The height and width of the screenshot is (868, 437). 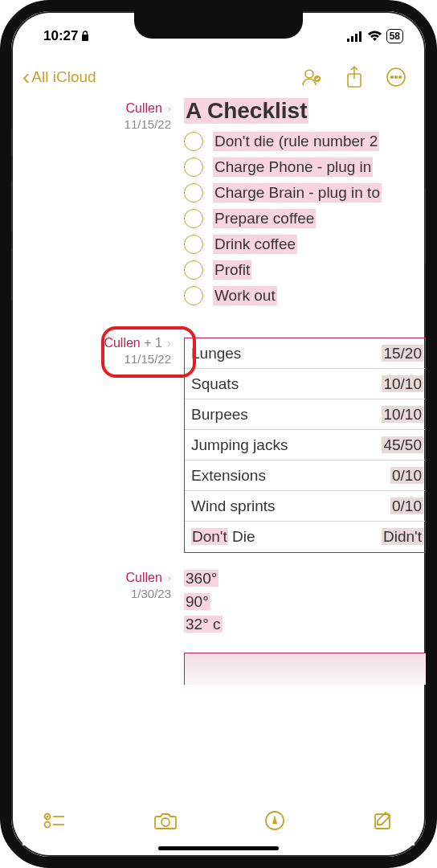 I want to click on table-row: Jumping jacks45/50, so click(x=305, y=445).